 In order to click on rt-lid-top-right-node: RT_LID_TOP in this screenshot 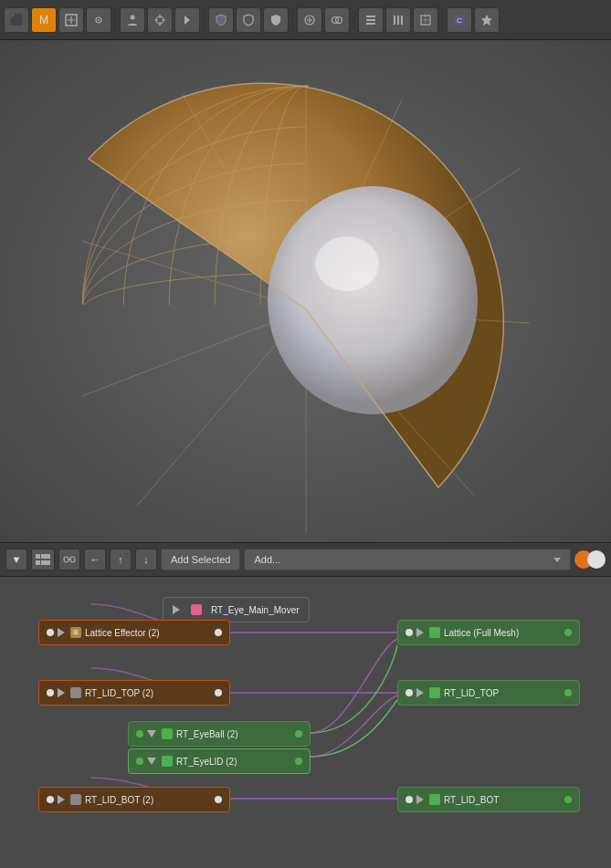, I will do `click(489, 693)`.